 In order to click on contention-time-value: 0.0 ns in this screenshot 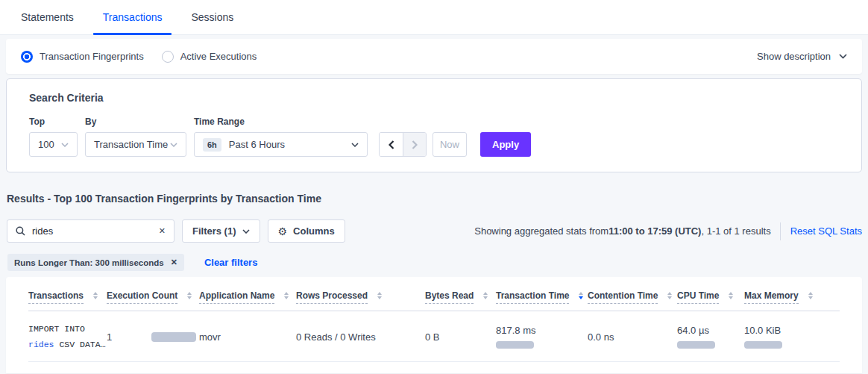, I will do `click(632, 337)`.